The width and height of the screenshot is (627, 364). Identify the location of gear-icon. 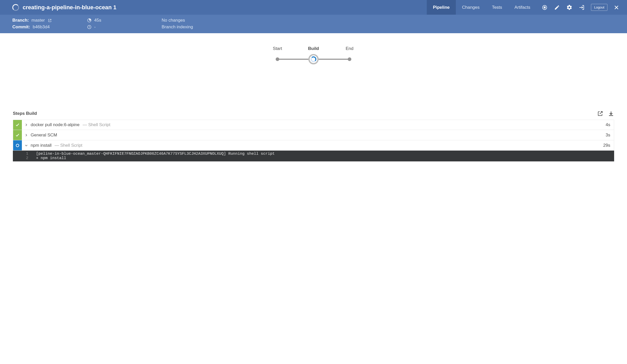
(569, 7).